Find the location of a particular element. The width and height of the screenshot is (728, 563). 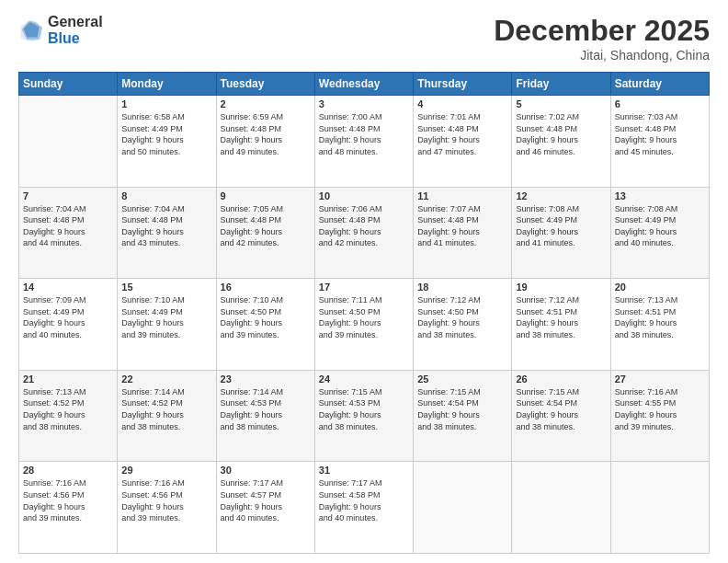

day-number: 20 is located at coordinates (660, 287).